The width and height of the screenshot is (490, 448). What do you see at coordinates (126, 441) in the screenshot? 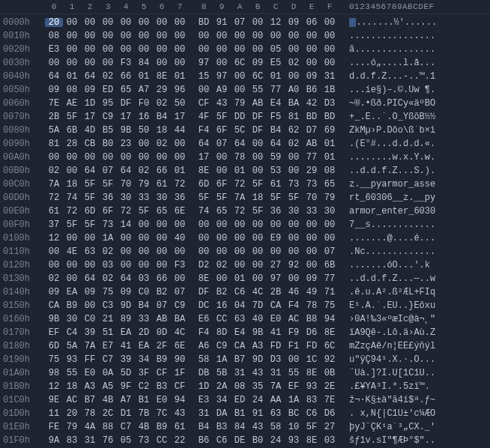
I see `hex-byte: 05` at bounding box center [126, 441].